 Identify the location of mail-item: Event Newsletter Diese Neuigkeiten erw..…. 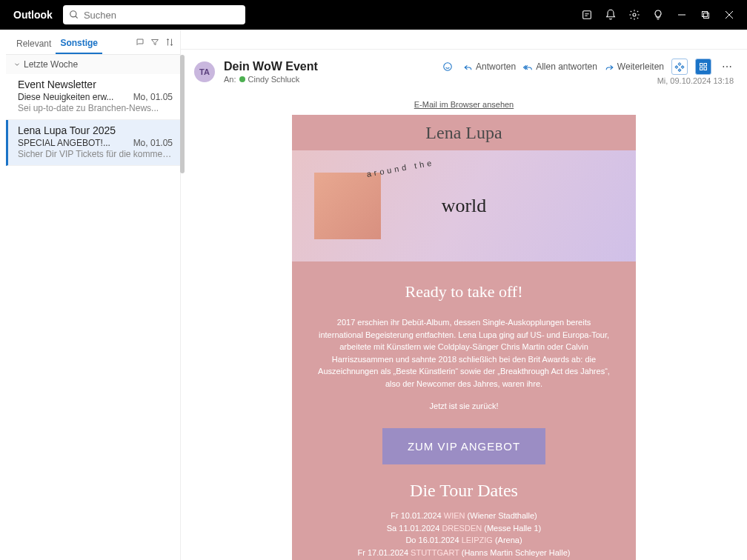
(93, 97).